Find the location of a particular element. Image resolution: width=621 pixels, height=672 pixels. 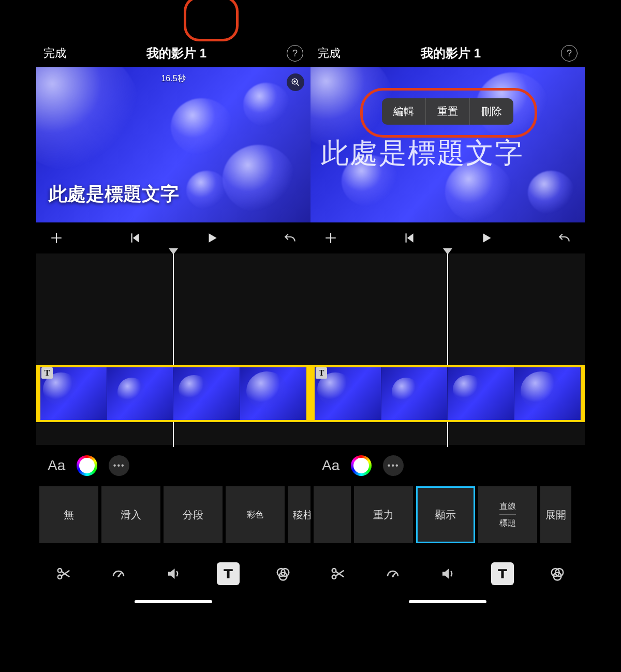

zoom-icon is located at coordinates (295, 82).